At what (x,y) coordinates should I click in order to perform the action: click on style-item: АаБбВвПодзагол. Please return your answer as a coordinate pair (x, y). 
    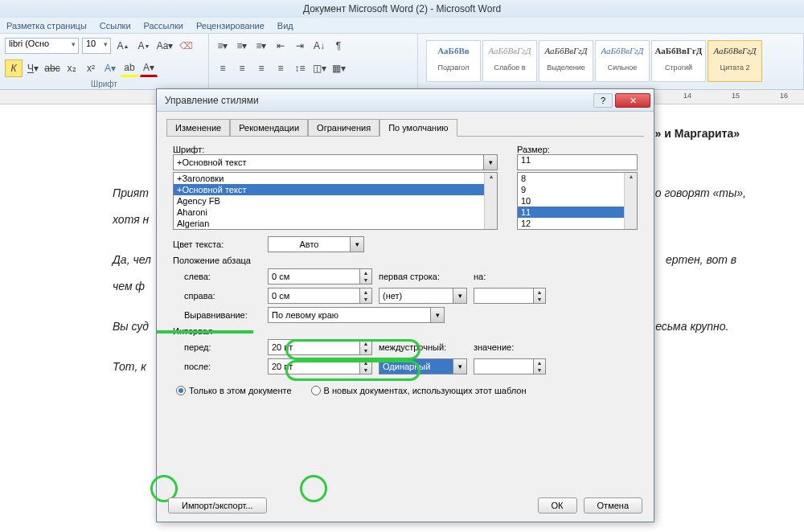
    Looking at the image, I should click on (453, 61).